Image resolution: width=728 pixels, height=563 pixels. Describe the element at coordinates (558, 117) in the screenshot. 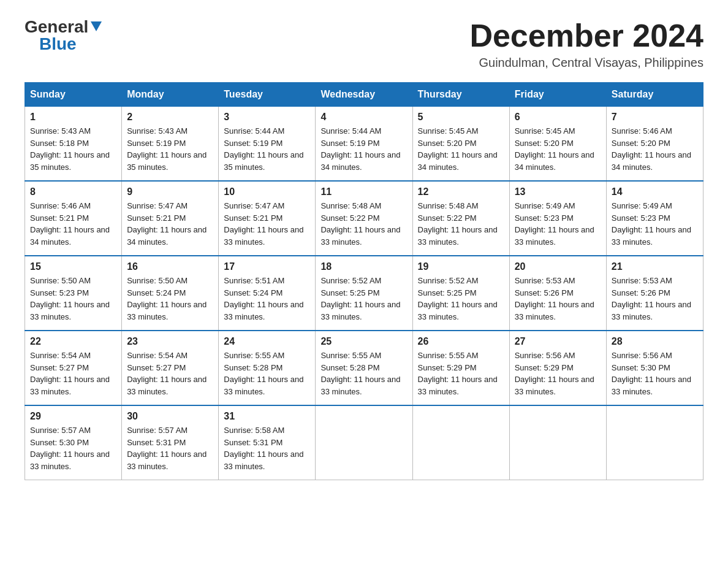

I see `day-number: 6` at that location.